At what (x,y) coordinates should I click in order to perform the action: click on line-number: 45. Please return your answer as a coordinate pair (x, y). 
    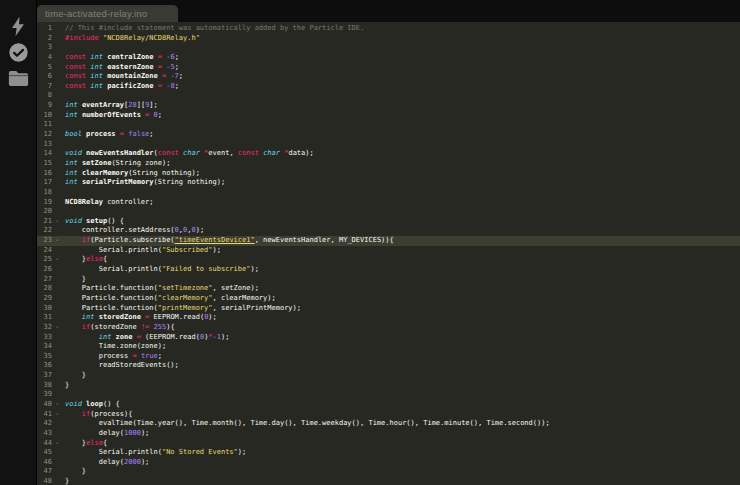
    Looking at the image, I should click on (44, 453).